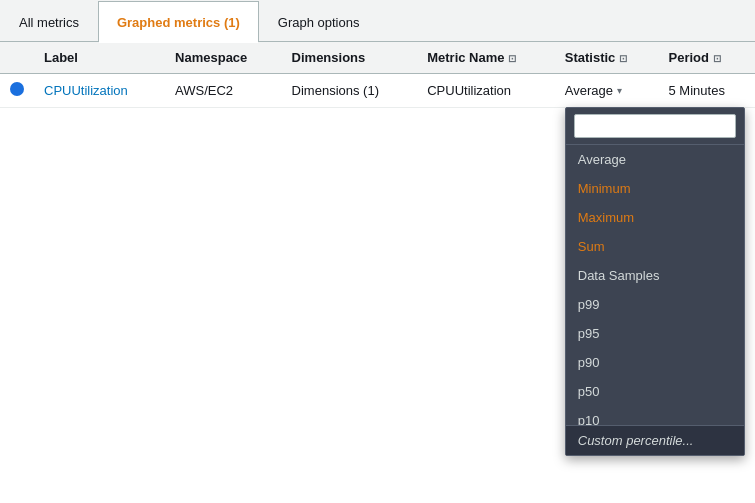 This screenshot has height=503, width=755. What do you see at coordinates (655, 416) in the screenshot?
I see `dropdown-item-p10: p10` at bounding box center [655, 416].